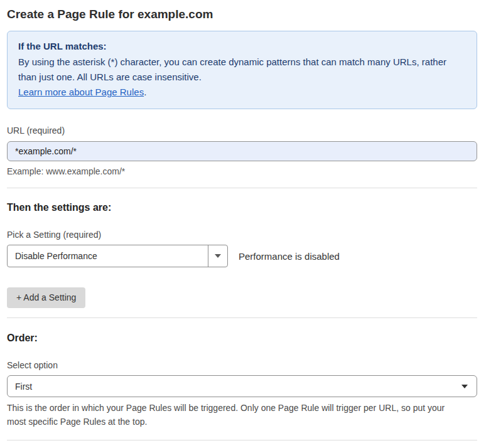 This screenshot has width=496, height=448. What do you see at coordinates (24, 387) in the screenshot?
I see `order-select-value: First` at bounding box center [24, 387].